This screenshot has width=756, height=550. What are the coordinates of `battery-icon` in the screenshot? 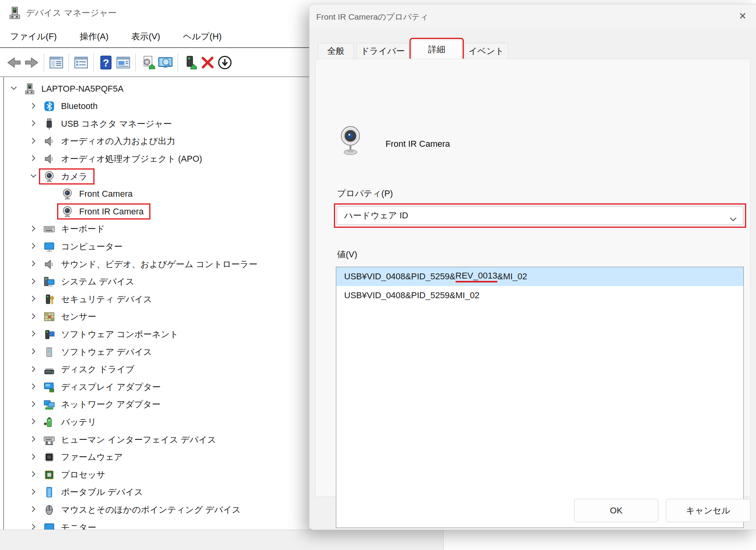 It's located at (49, 422).